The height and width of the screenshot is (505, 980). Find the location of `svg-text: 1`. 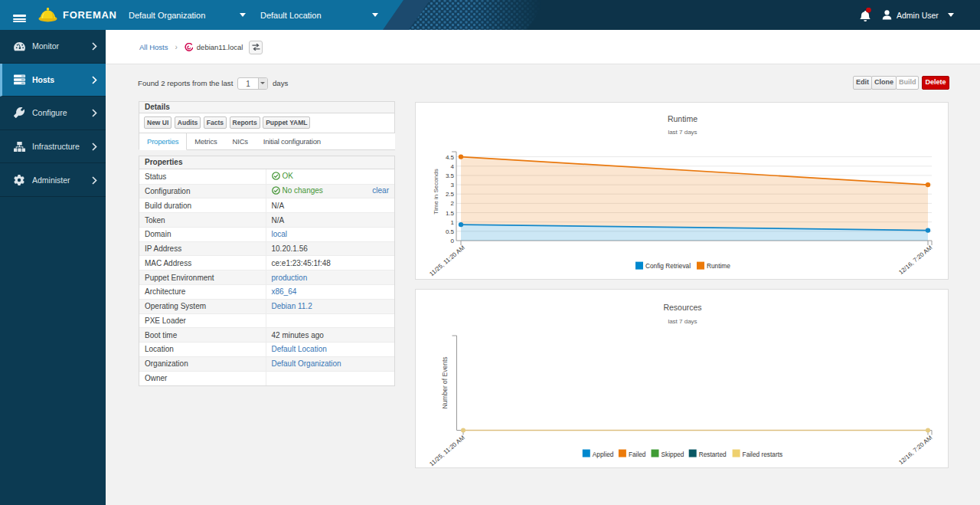

svg-text: 1 is located at coordinates (453, 222).